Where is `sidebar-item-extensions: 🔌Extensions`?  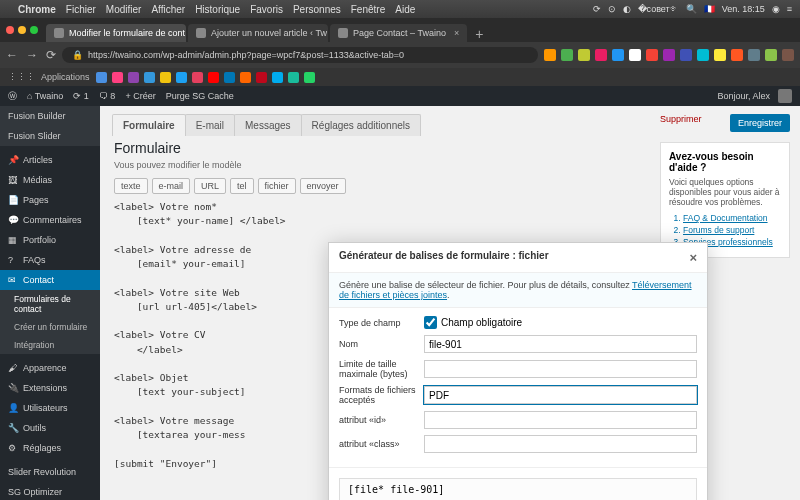
sidebar-item-extensions: 🔌Extensions is located at coordinates (50, 388).